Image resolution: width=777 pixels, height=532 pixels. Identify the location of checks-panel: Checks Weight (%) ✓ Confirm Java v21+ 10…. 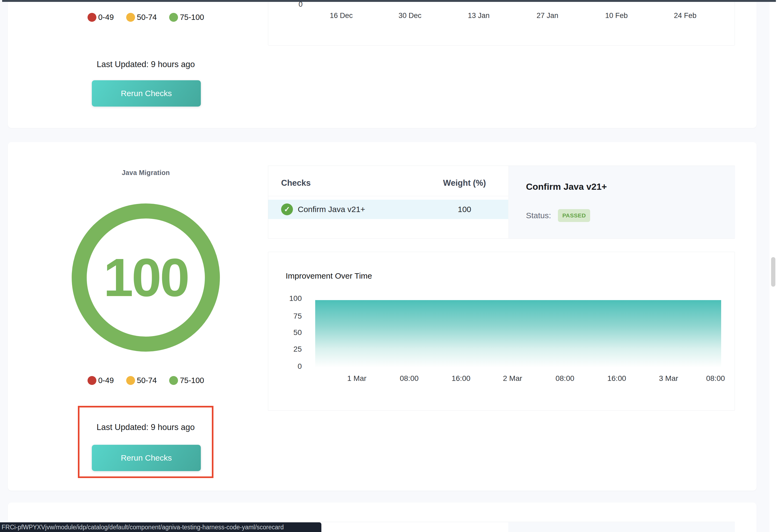
(502, 202).